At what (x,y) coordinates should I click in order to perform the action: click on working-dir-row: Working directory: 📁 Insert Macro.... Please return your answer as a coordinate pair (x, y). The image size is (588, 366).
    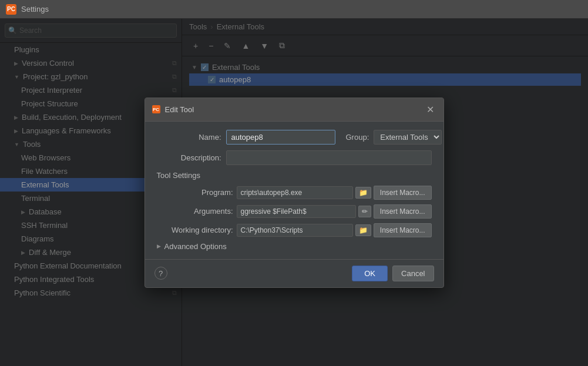
    Looking at the image, I should click on (294, 230).